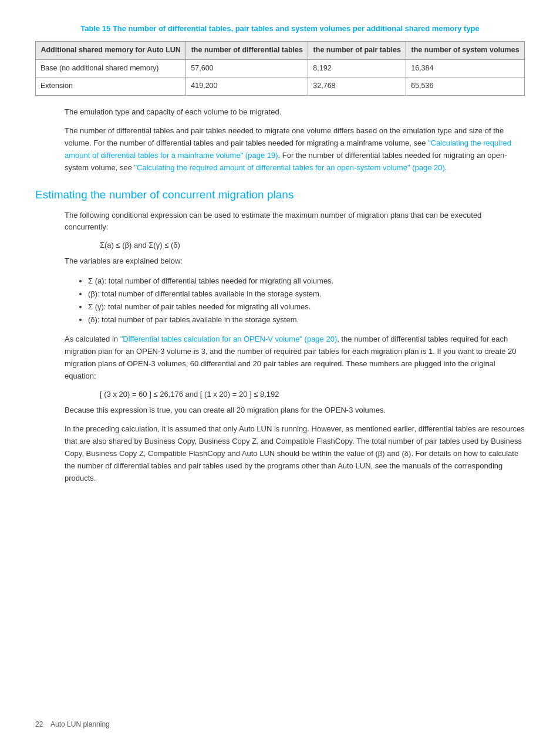 This screenshot has height=746, width=560. I want to click on page-number: 22, so click(39, 724).